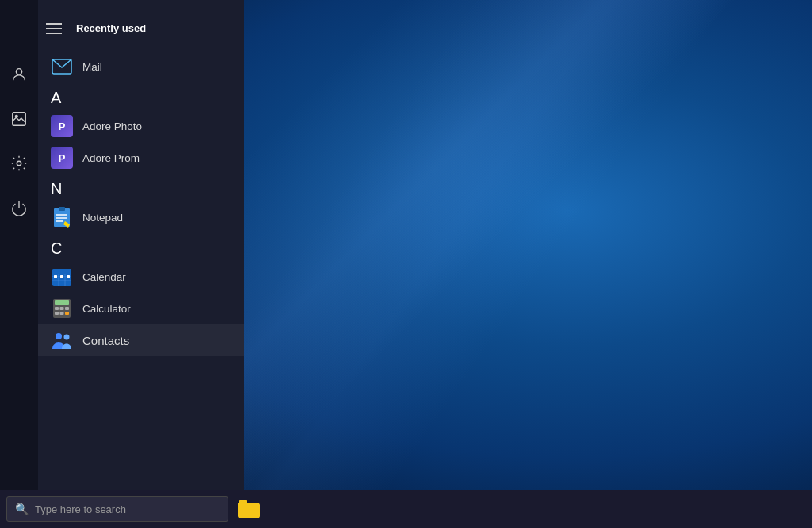 The height and width of the screenshot is (528, 812). What do you see at coordinates (114, 27) in the screenshot?
I see `recently-used-header: Recently used` at bounding box center [114, 27].